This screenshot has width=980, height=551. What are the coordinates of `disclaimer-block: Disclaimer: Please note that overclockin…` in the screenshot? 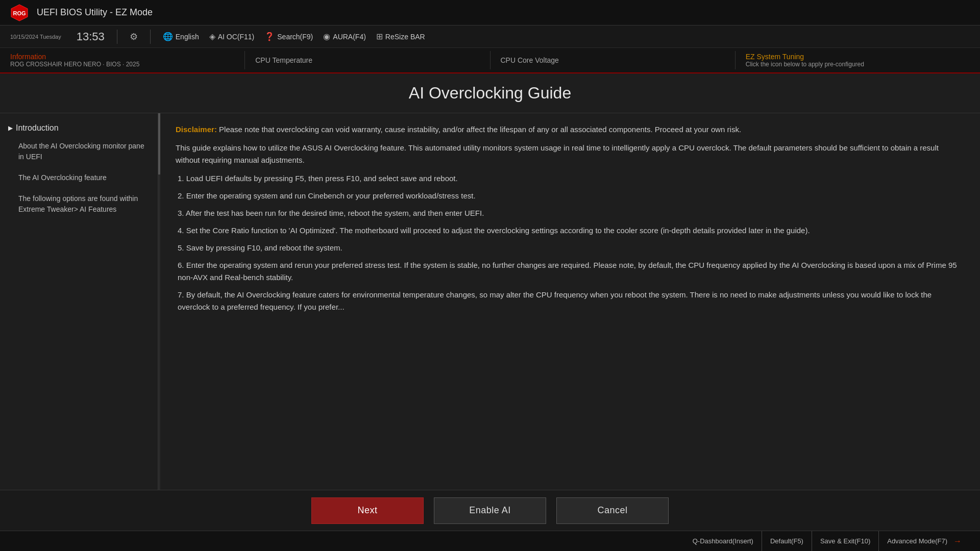 It's located at (570, 130).